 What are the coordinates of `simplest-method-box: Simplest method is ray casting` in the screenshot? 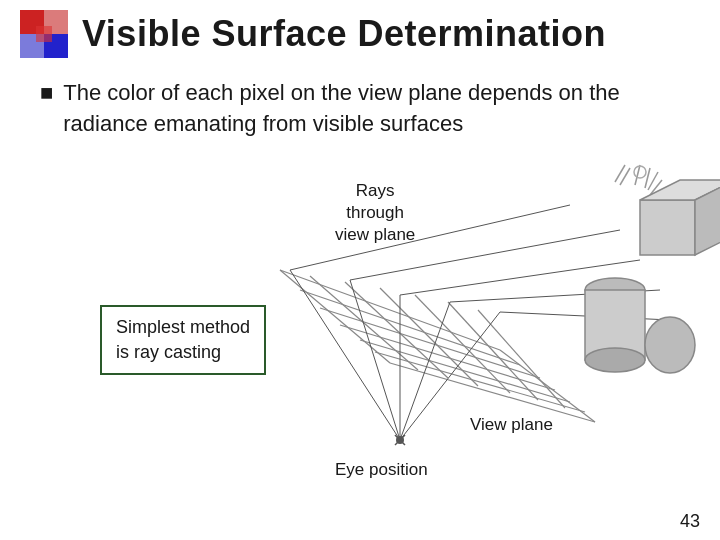 It's located at (183, 340).